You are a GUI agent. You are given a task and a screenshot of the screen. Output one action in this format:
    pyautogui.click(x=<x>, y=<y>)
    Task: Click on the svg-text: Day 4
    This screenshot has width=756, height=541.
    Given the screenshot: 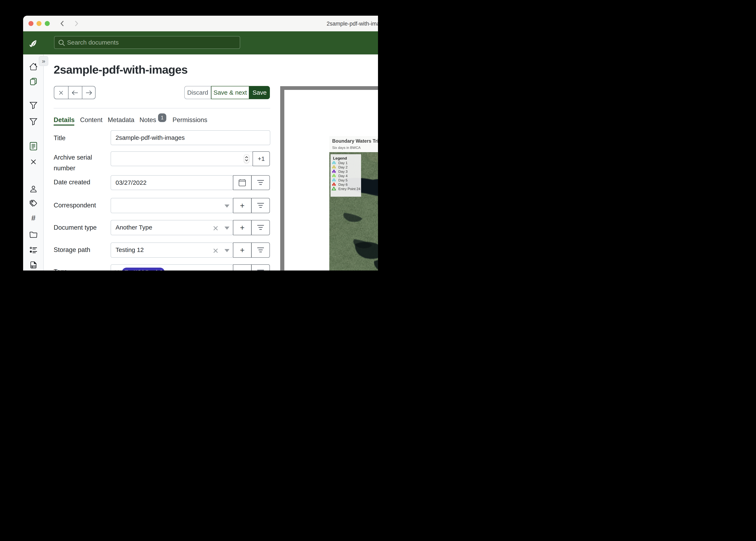 What is the action you would take?
    pyautogui.click(x=343, y=176)
    